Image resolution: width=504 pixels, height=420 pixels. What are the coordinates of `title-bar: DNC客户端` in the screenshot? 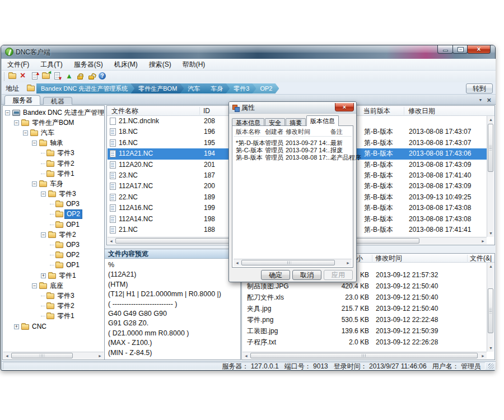 It's located at (248, 52).